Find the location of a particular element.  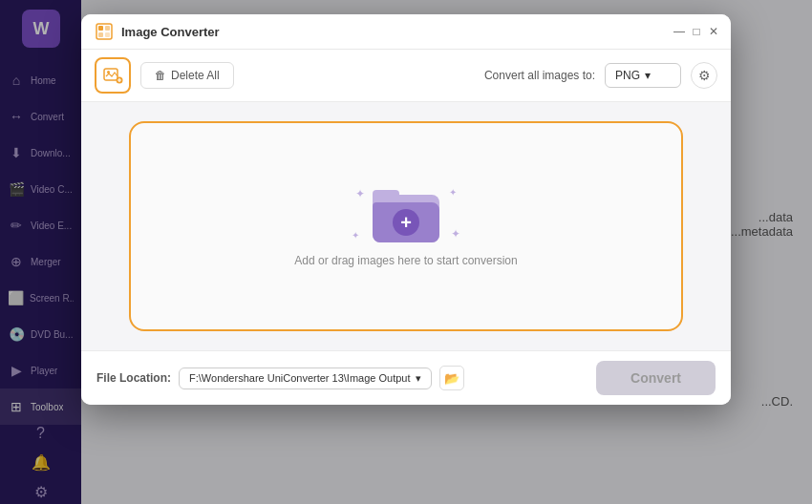

open-folder-button: 📂 is located at coordinates (452, 378).